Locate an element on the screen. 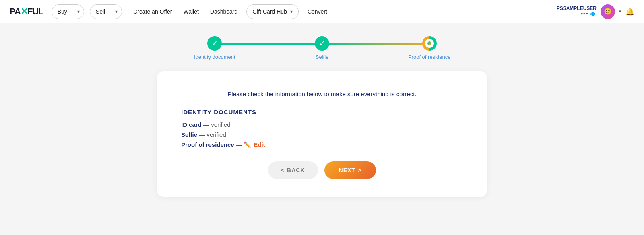 The height and width of the screenshot is (235, 644). wallet-link: Wallet is located at coordinates (191, 12).